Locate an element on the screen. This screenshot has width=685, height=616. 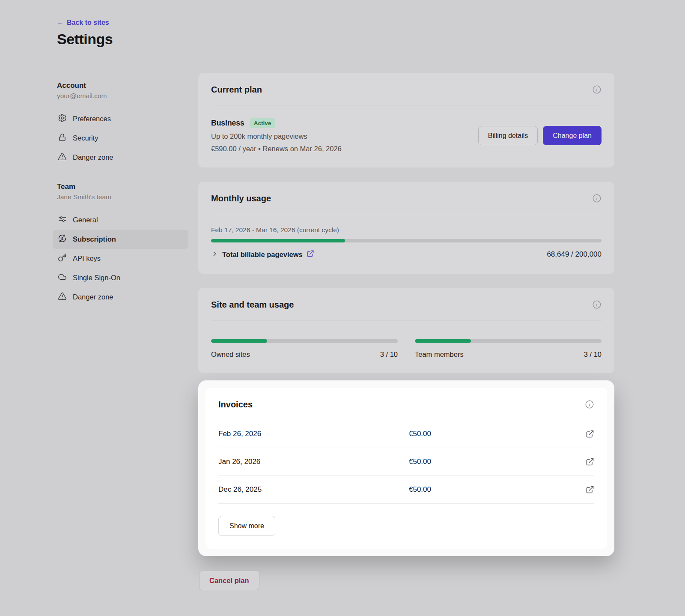
back-to-sites-link: ← Back to sites is located at coordinates (83, 23).